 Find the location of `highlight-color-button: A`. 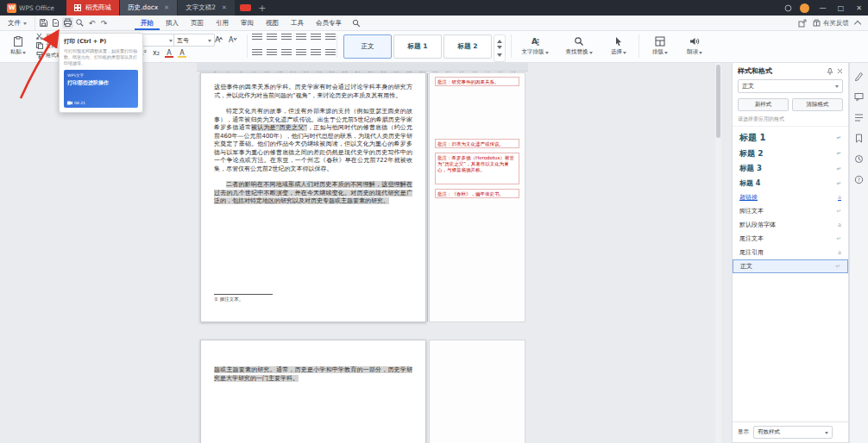

highlight-color-button: A is located at coordinates (182, 53).